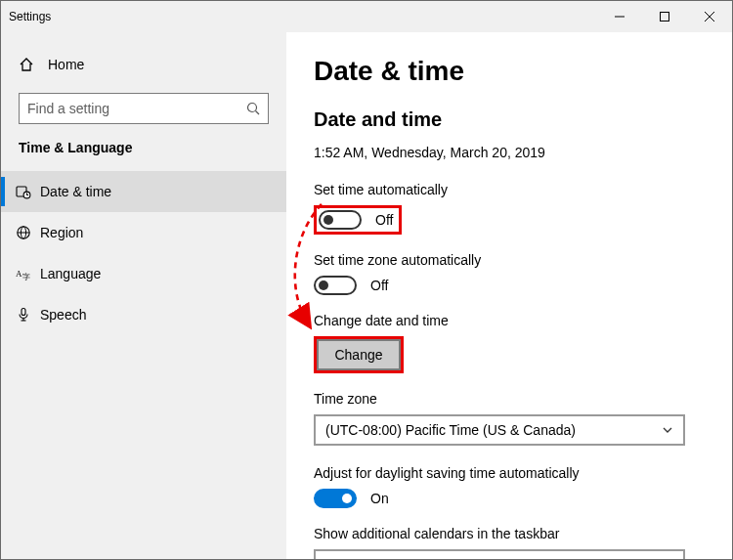 This screenshot has width=733, height=560. Describe the element at coordinates (144, 65) in the screenshot. I see `sidebar-home: Home` at that location.